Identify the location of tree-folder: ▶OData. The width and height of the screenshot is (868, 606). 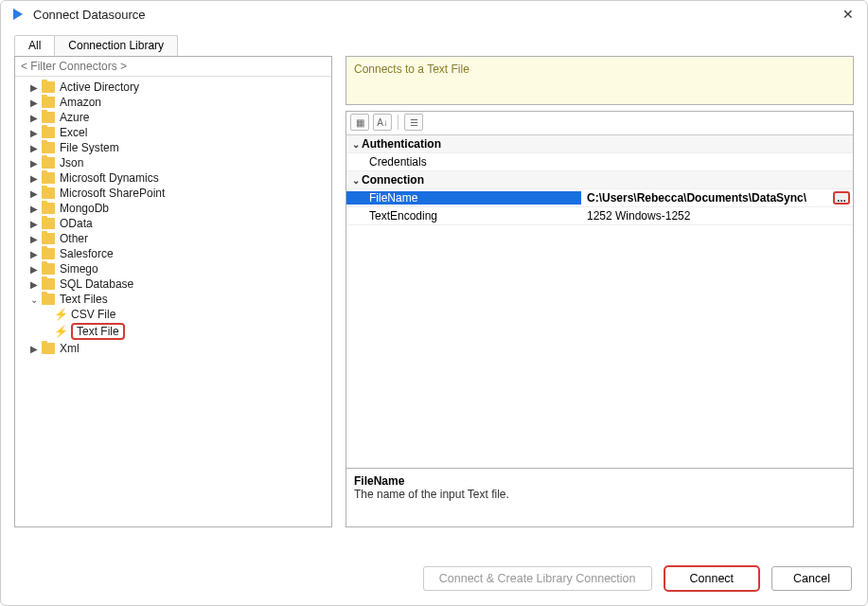
(173, 223).